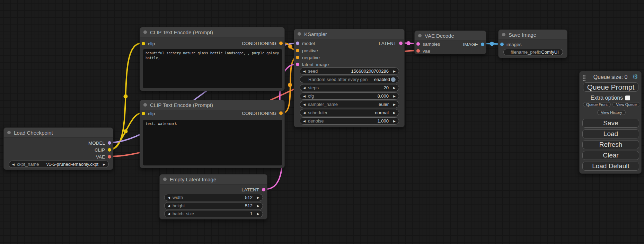 Image resolution: width=644 pixels, height=244 pixels. What do you see at coordinates (393, 80) in the screenshot?
I see `toggle-on-icon` at bounding box center [393, 80].